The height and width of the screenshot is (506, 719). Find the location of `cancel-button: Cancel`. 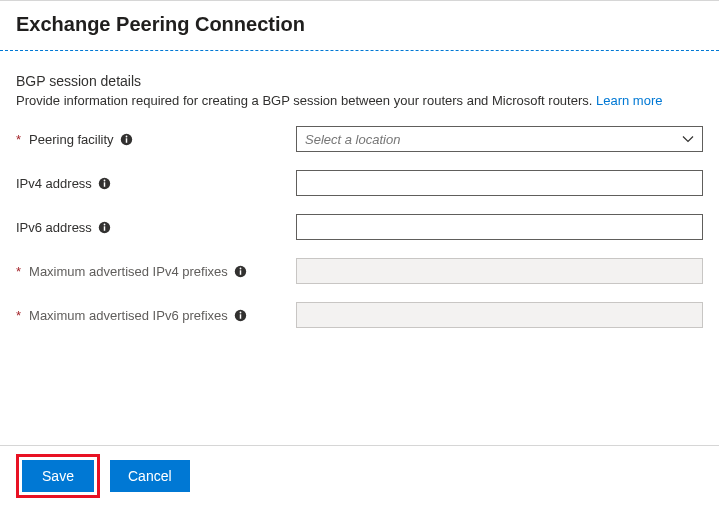

cancel-button: Cancel is located at coordinates (150, 476).